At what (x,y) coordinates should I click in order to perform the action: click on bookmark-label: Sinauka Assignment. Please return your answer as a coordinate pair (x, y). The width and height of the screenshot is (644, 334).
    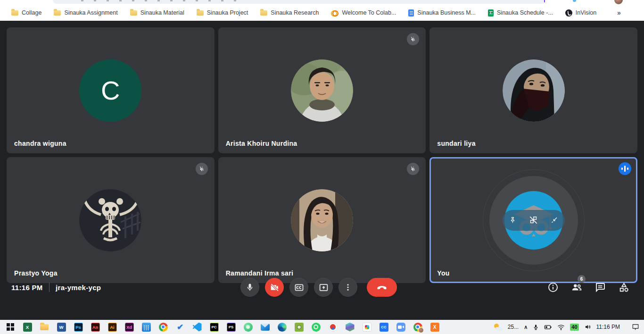
    Looking at the image, I should click on (91, 13).